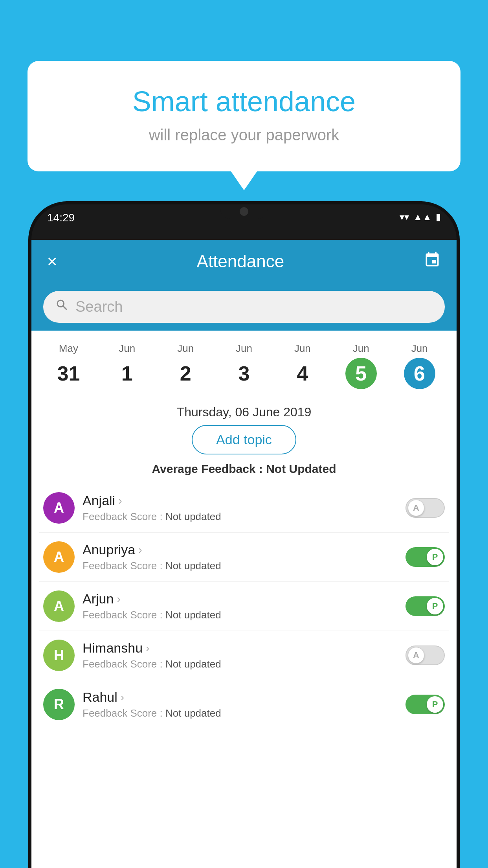 Image resolution: width=488 pixels, height=868 pixels. I want to click on student-avatar: R, so click(59, 704).